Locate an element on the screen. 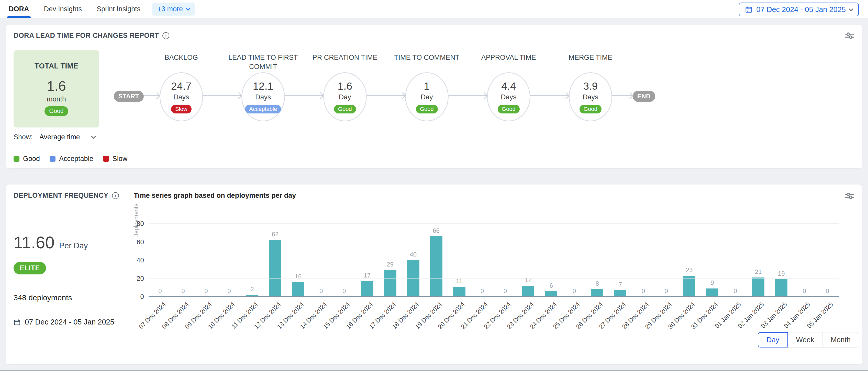  tab-dev-insights: Dev Insights is located at coordinates (63, 9).